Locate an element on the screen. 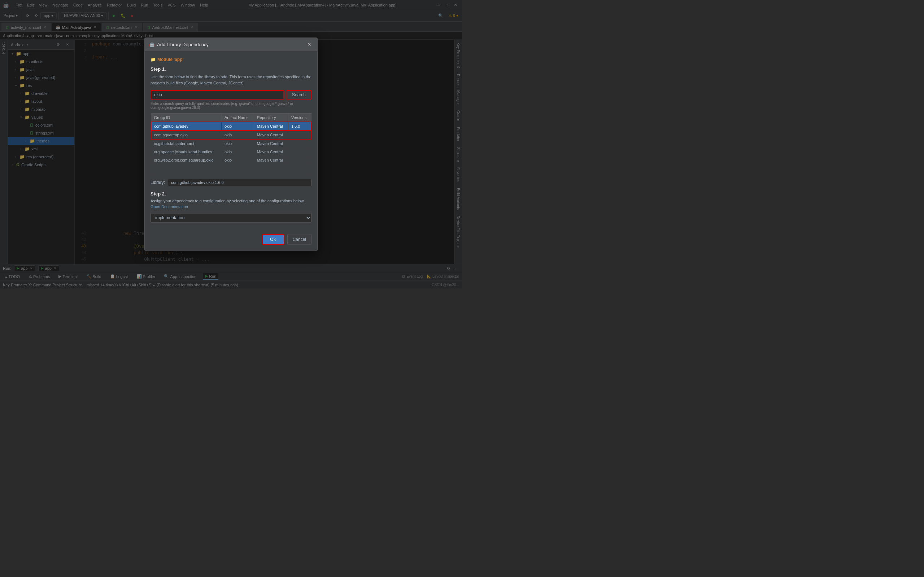 The width and height of the screenshot is (924, 577). cell-artifact-0: okio is located at coordinates (238, 126).